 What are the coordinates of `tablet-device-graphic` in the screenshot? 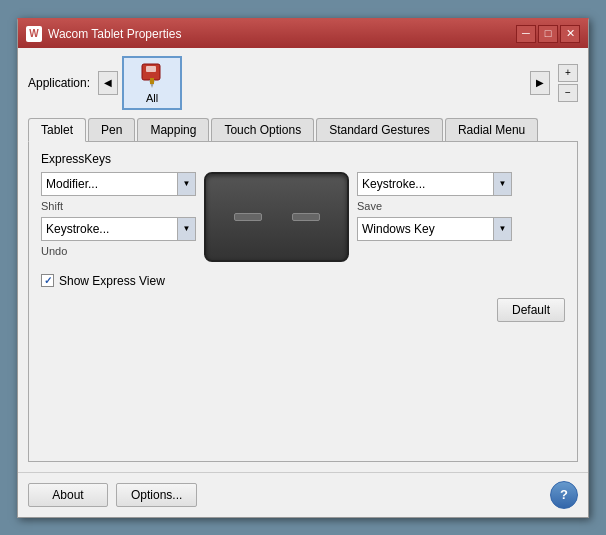 It's located at (276, 217).